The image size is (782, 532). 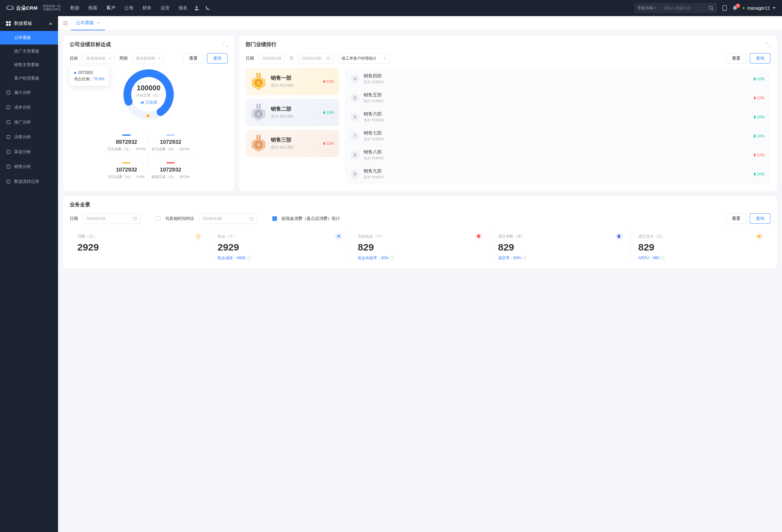 What do you see at coordinates (228, 219) in the screenshot?
I see `biz-date2-input: 2018/01/08` at bounding box center [228, 219].